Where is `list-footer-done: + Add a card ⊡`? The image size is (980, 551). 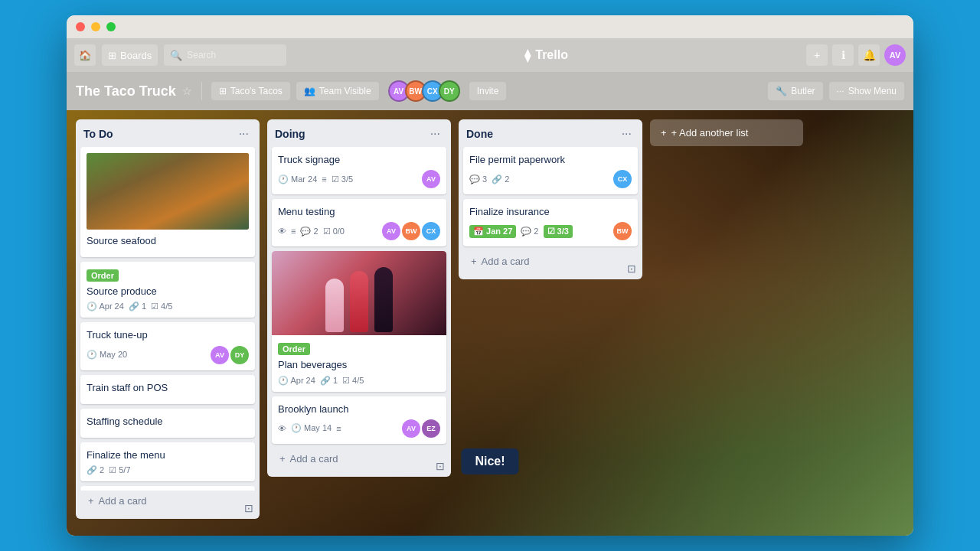 list-footer-done: + Add a card ⊡ is located at coordinates (550, 265).